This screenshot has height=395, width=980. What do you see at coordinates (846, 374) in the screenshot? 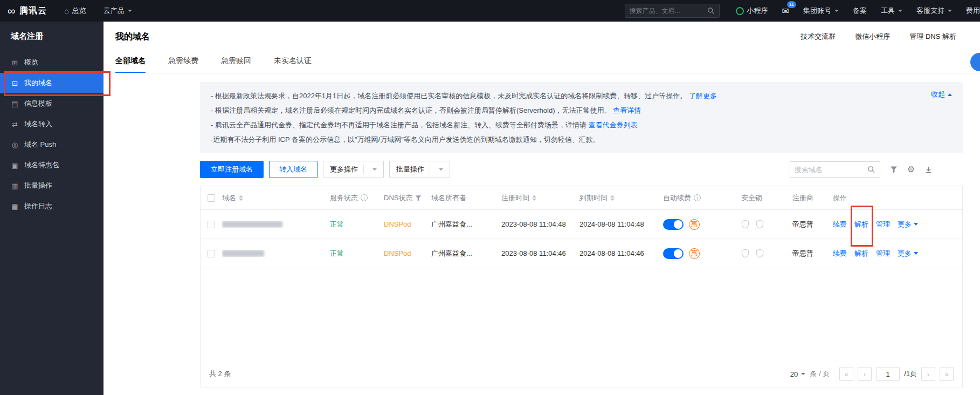
I see `first-page-button: «` at bounding box center [846, 374].